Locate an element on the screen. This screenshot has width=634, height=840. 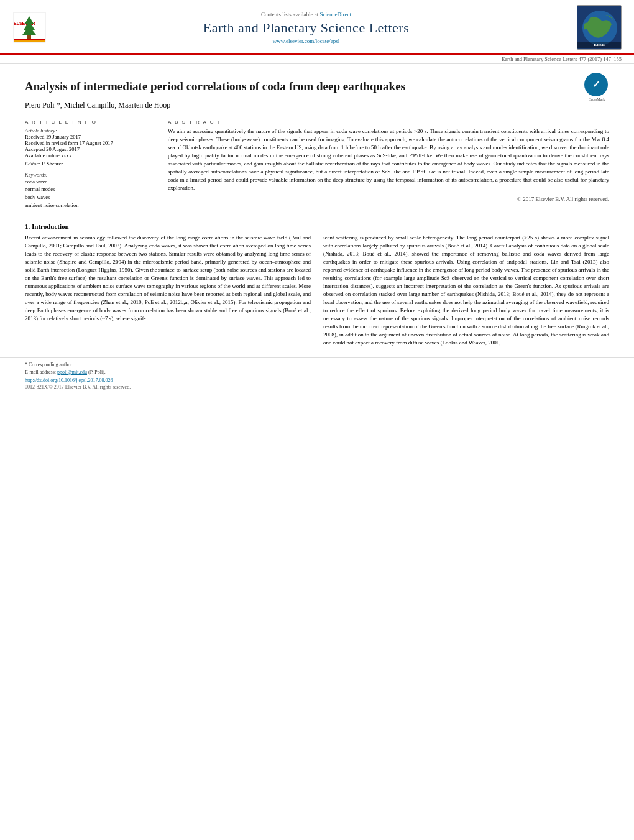
crossmark-icon: ✓ is located at coordinates (597, 85).